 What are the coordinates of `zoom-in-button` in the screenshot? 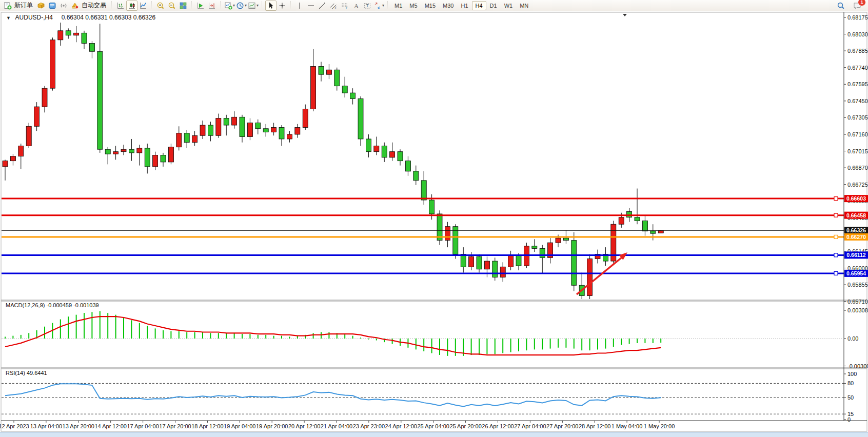 It's located at (161, 6).